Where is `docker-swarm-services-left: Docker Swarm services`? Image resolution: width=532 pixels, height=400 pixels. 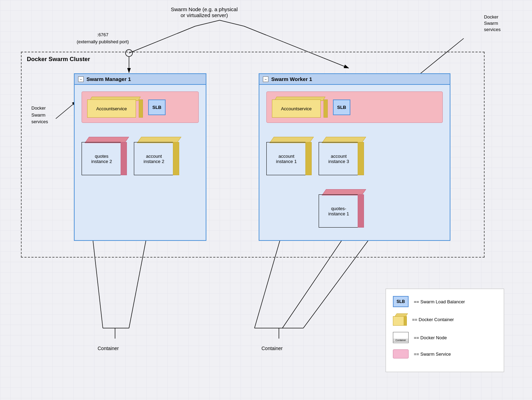
docker-swarm-services-left: Docker Swarm services is located at coordinates (40, 115).